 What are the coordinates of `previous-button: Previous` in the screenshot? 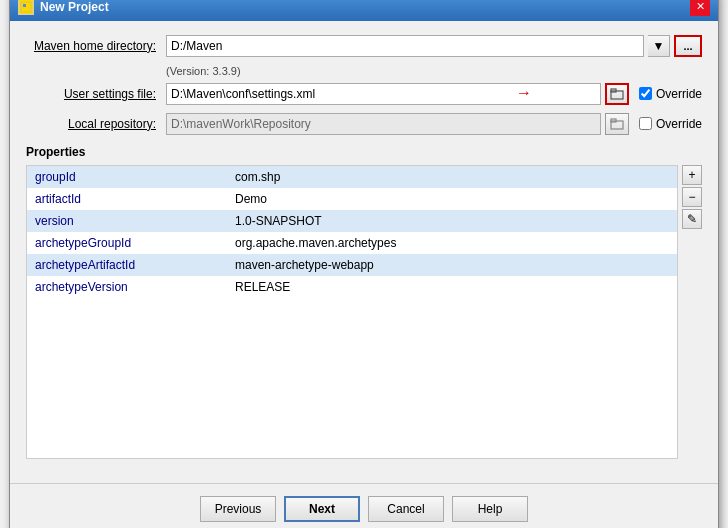 It's located at (238, 509).